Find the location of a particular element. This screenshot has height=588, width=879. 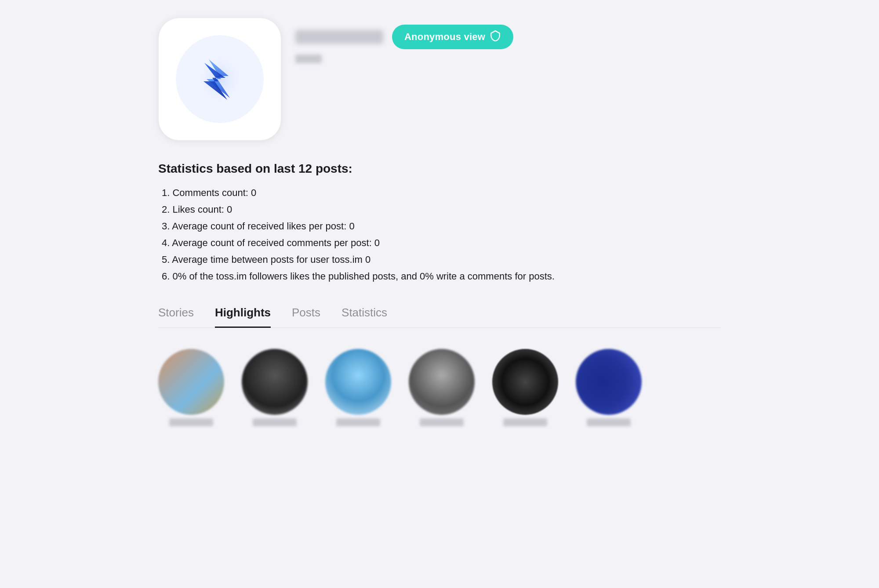

stats-list: Comments count: 0Likes count: 0Average c… is located at coordinates (440, 235).